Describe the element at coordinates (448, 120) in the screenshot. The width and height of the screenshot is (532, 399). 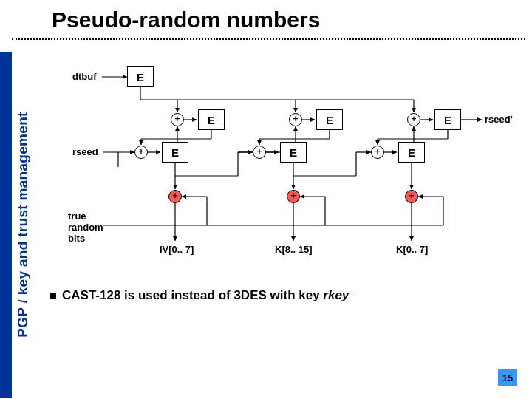
I see `e-box-u3: E` at that location.